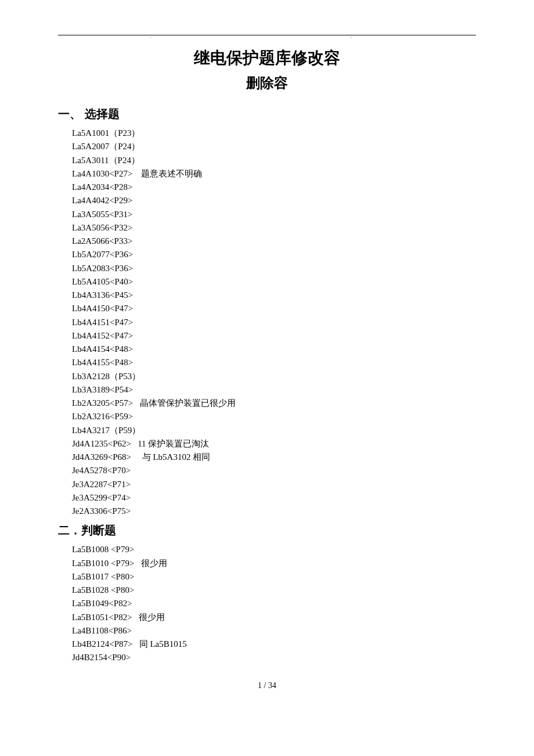  Describe the element at coordinates (274, 390) in the screenshot. I see `list-item: Lb3A3189<P54>` at that location.